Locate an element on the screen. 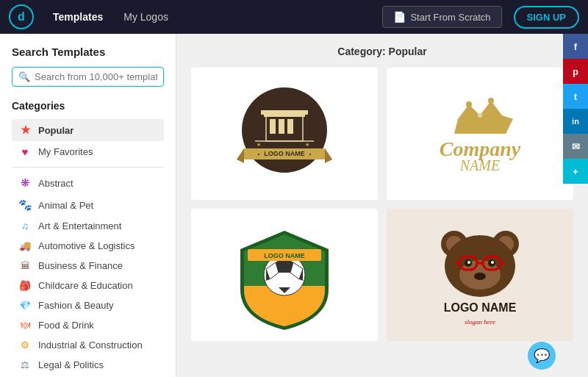 This screenshot has height=377, width=588. nav-my-logos: My Logos is located at coordinates (146, 17).